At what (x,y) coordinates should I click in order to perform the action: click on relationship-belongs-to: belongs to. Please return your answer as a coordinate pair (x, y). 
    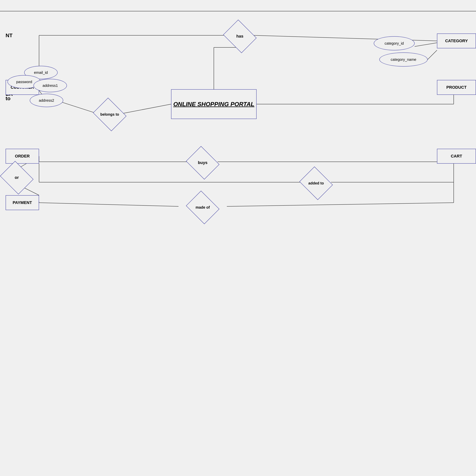
    Looking at the image, I should click on (110, 114).